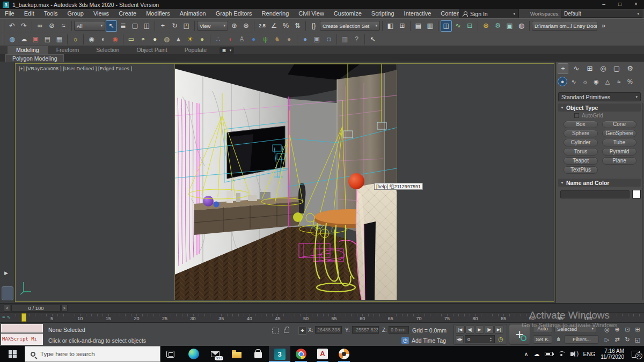 The height and width of the screenshot is (362, 644). I want to click on time-forward-button: >, so click(64, 308).